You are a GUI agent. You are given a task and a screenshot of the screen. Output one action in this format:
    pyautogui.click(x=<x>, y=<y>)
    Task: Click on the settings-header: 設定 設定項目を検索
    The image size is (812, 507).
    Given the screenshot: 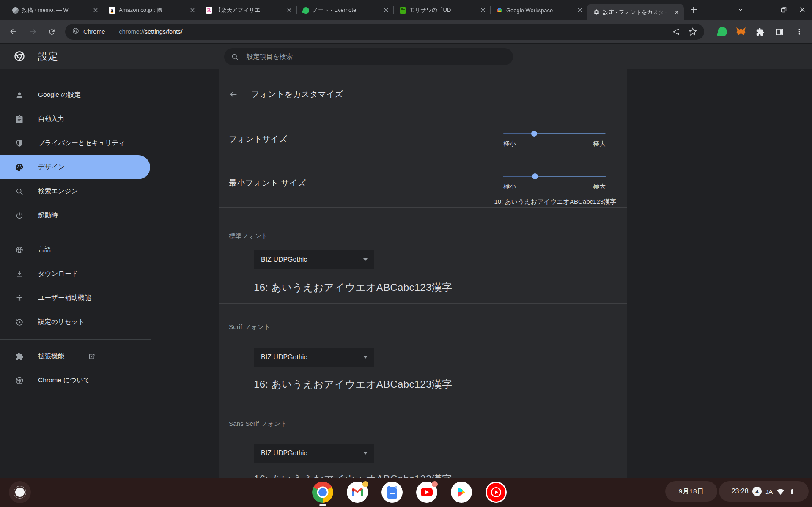 What is the action you would take?
    pyautogui.click(x=406, y=56)
    